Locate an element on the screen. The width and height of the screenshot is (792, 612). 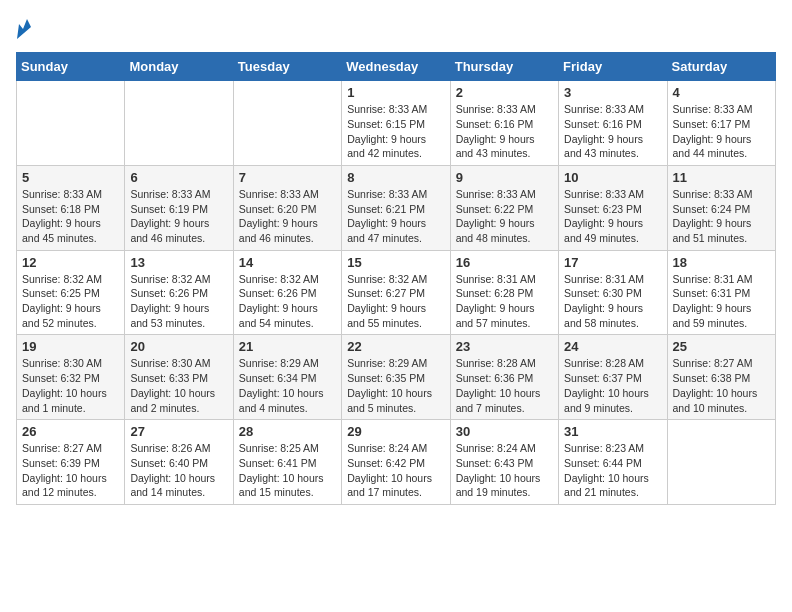
day-info: Sunrise: 8:30 AM Sunset: 6:32 PM Dayligh… is located at coordinates (70, 386).